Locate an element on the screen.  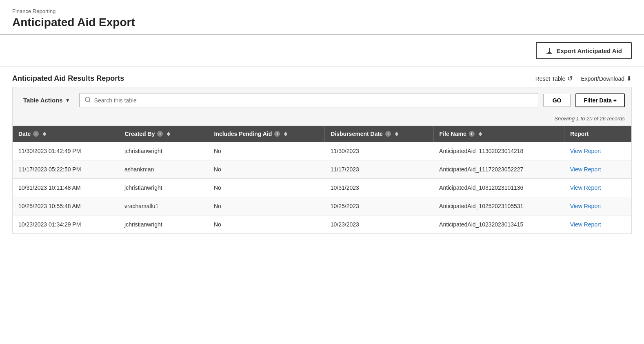
col-disbursement-date: Disbursement Date i is located at coordinates (379, 134).